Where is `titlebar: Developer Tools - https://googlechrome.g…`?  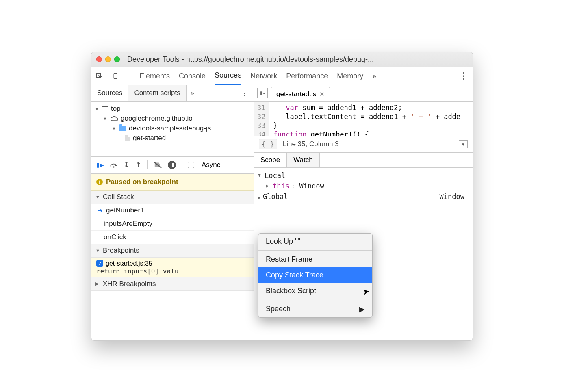
titlebar: Developer Tools - https://googlechrome.g… is located at coordinates (282, 60).